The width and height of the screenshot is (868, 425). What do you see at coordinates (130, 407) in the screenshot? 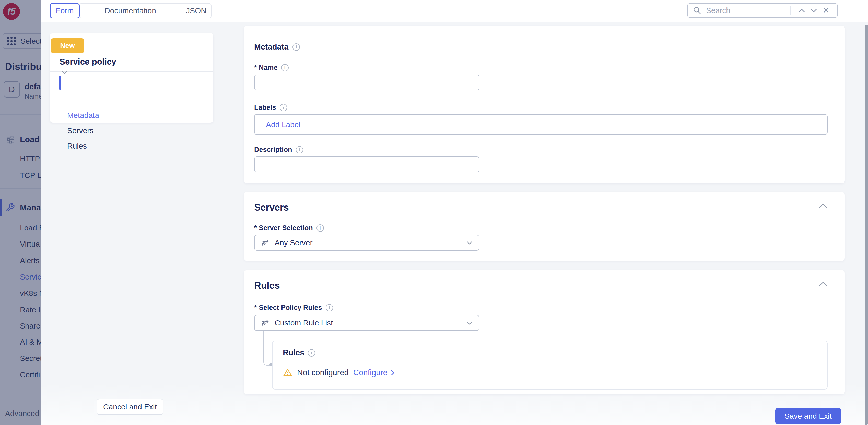
I see `cancel-and-exit-button: Cancel and Exit` at bounding box center [130, 407].